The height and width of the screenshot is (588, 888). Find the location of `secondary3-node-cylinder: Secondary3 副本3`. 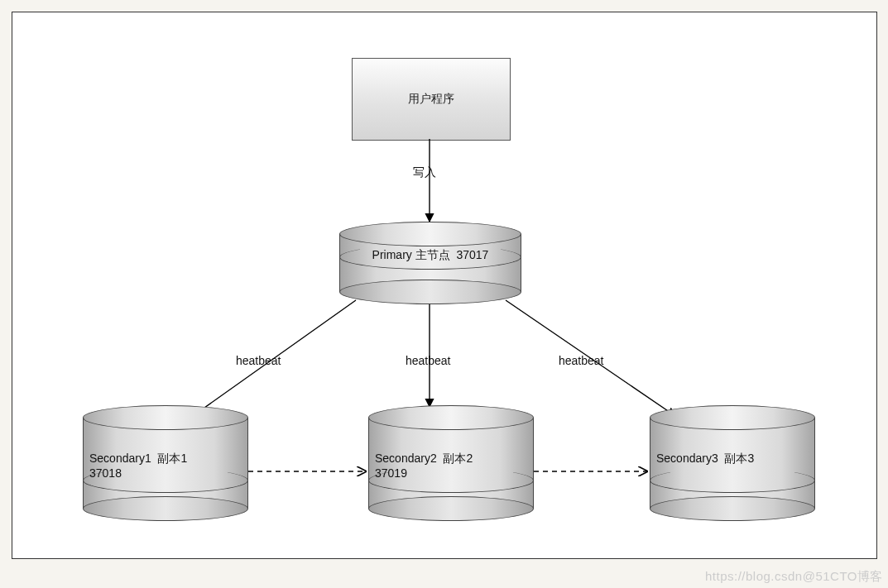

secondary3-node-cylinder: Secondary3 副本3 is located at coordinates (732, 463).